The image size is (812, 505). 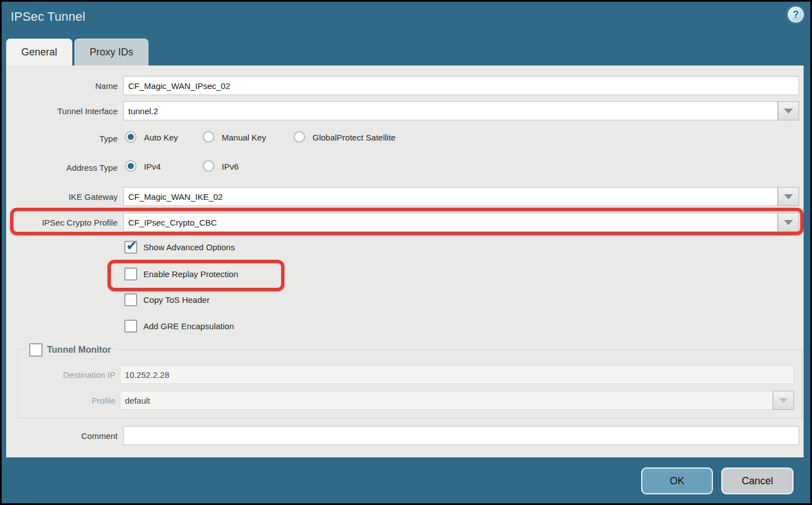 What do you see at coordinates (131, 274) in the screenshot?
I see `enable-replay-protection-checkbox` at bounding box center [131, 274].